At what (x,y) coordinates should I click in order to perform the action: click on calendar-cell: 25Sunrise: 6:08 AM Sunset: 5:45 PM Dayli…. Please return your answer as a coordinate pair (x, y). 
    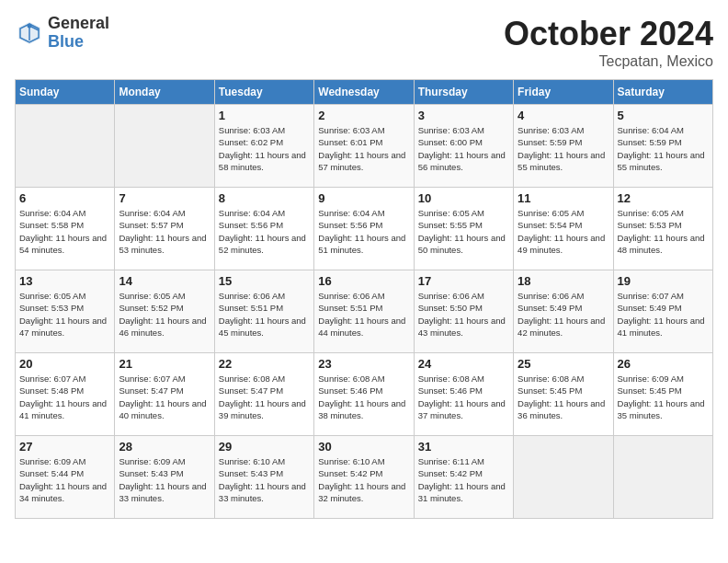
    Looking at the image, I should click on (563, 395).